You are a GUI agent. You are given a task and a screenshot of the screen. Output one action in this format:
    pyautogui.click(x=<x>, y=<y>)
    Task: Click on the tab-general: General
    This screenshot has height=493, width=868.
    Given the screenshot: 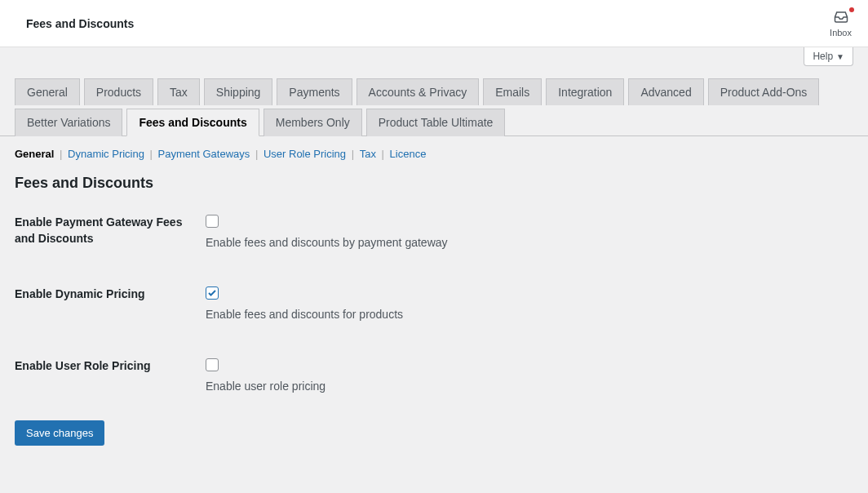 What is the action you would take?
    pyautogui.click(x=47, y=91)
    